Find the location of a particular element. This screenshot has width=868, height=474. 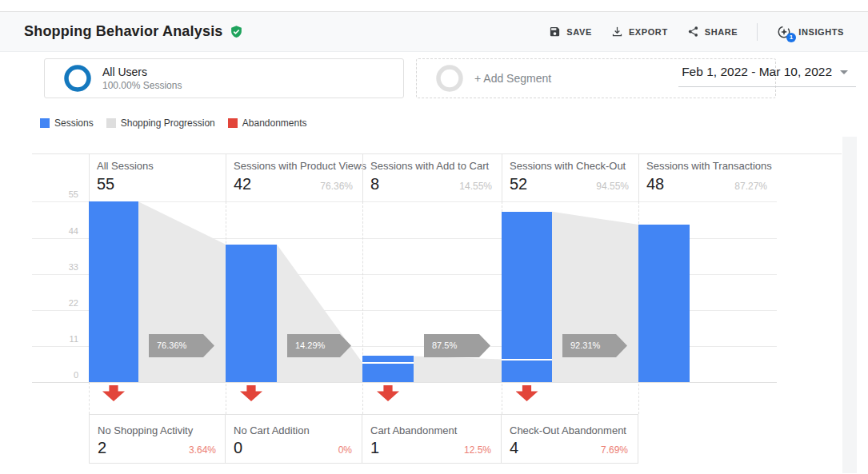

share-icon is located at coordinates (693, 32).